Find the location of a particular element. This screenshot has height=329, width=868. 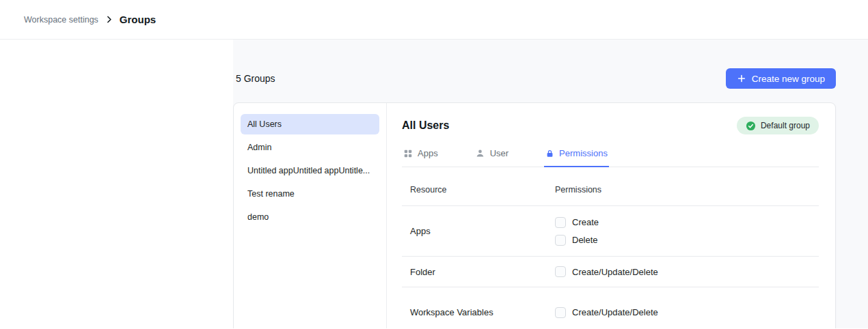

resource-label: Folder is located at coordinates (478, 272).